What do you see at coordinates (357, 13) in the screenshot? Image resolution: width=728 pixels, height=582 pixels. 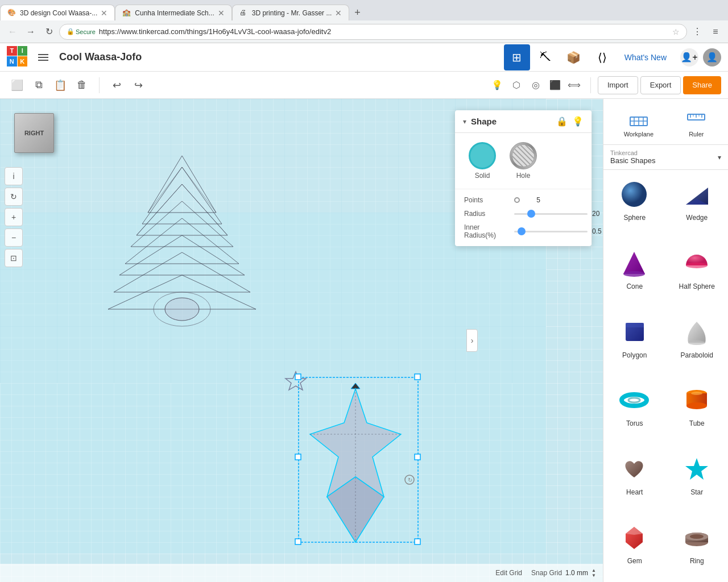 I see `new-tab-button: +` at bounding box center [357, 13].